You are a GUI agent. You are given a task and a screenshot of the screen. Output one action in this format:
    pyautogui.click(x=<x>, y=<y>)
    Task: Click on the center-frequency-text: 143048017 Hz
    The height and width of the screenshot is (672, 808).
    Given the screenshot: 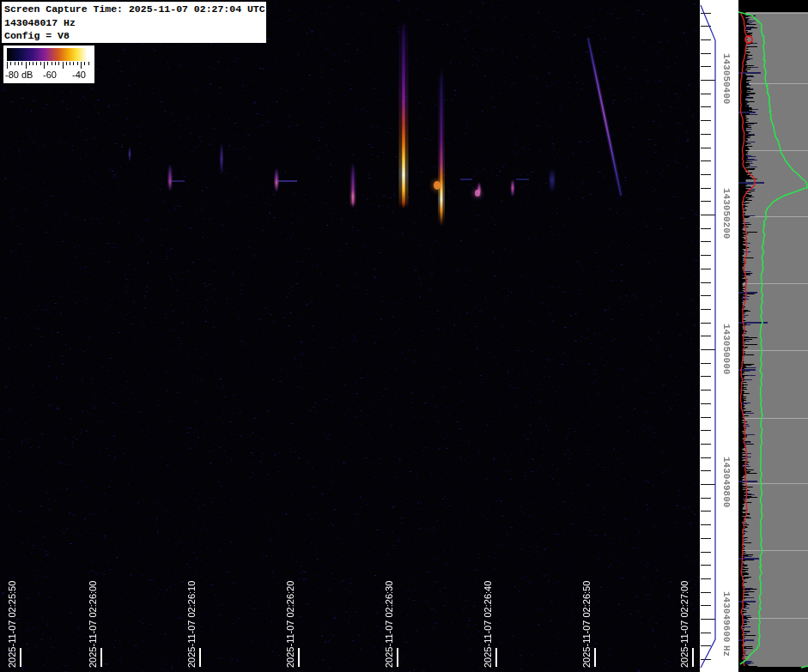 What is the action you would take?
    pyautogui.click(x=136, y=23)
    